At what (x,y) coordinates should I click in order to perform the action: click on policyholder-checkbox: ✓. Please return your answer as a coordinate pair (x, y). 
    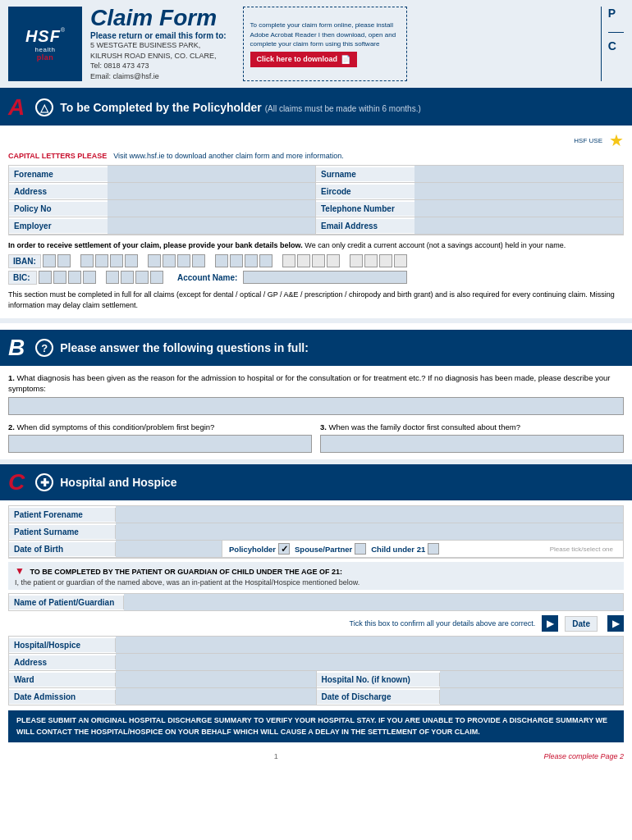
    Looking at the image, I should click on (284, 549).